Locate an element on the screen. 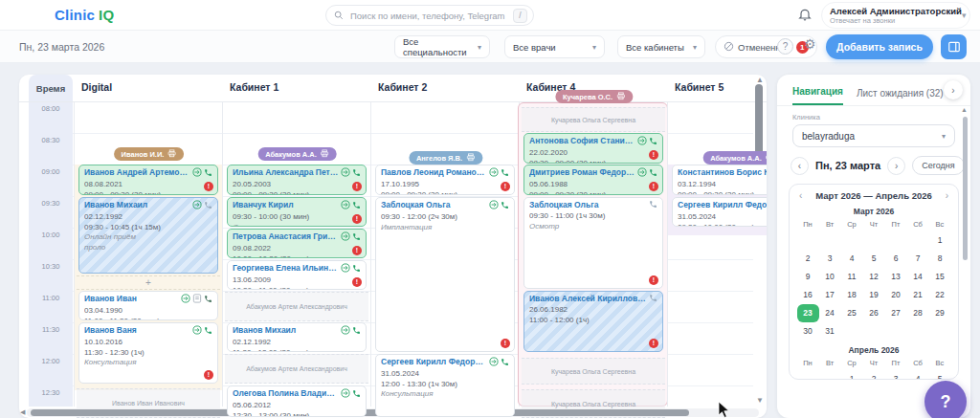 The image size is (980, 418). day-cell: 15 is located at coordinates (940, 277).